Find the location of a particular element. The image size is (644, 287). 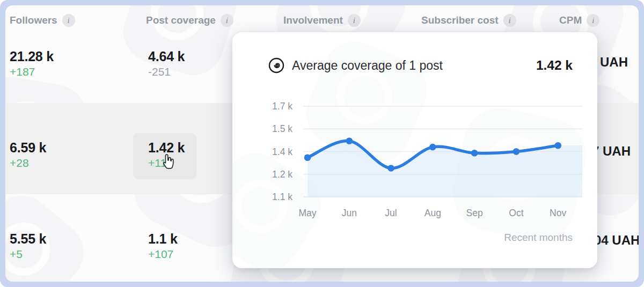

coverage-value: 1.1 k is located at coordinates (163, 239).